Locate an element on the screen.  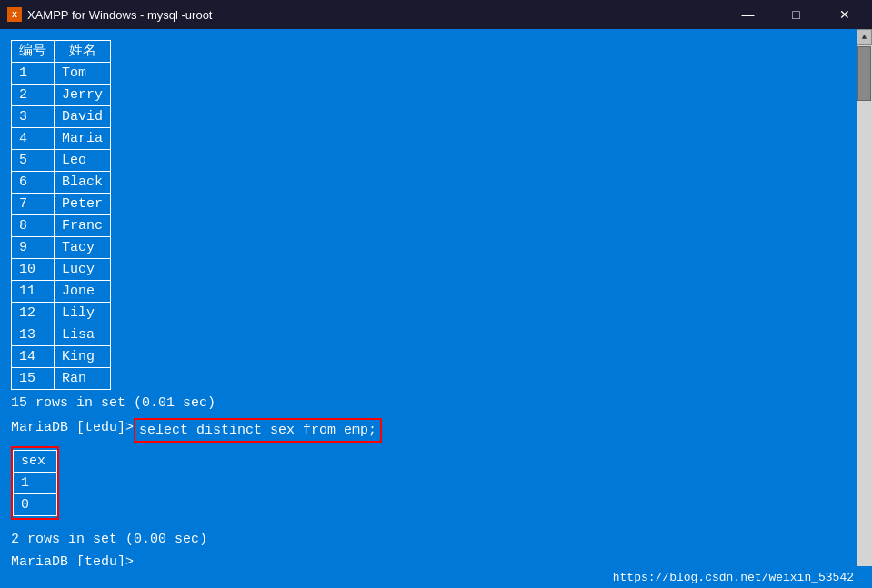
command-prompt-line: MariaDB [tedu]> select distinct sex from… is located at coordinates (436, 431).